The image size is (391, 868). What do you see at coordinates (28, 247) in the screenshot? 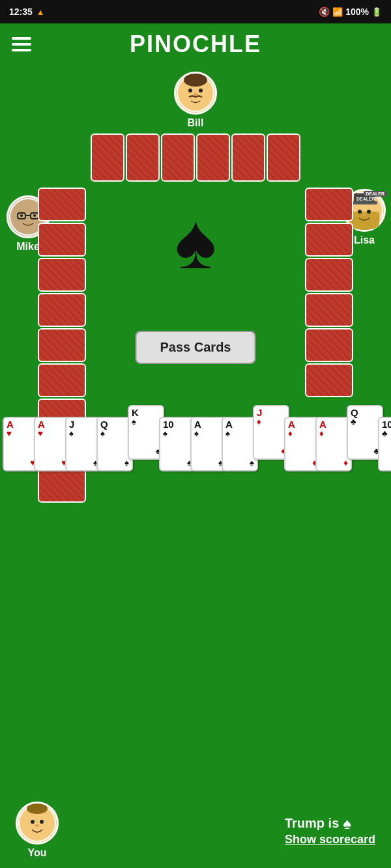
I see `mike-name: Mike` at bounding box center [28, 247].